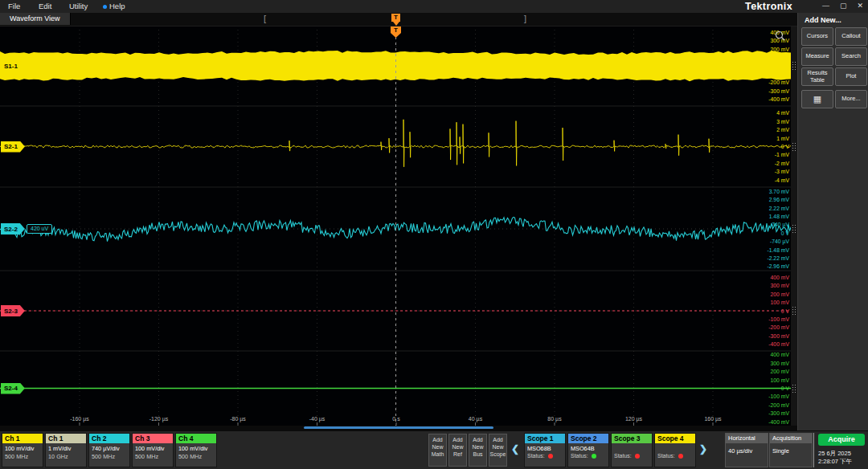 The image size is (868, 469). Describe the element at coordinates (860, 6) in the screenshot. I see `close-button: ✕` at that location.